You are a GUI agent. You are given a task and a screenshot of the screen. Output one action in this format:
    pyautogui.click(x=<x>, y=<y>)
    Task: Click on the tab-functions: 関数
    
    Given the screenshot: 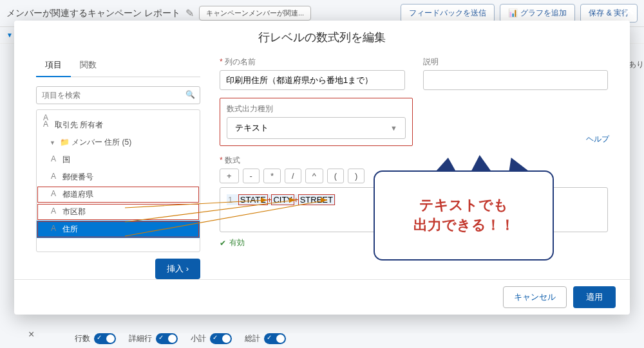 What is the action you would take?
    pyautogui.click(x=88, y=66)
    